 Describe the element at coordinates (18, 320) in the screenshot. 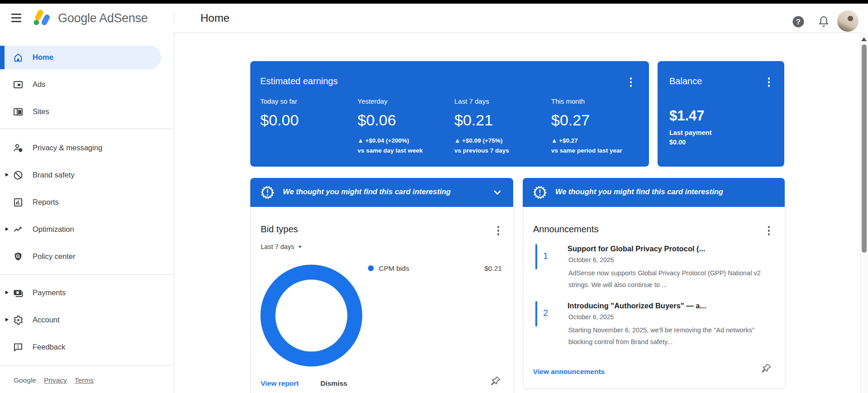

I see `account-gear-icon` at that location.